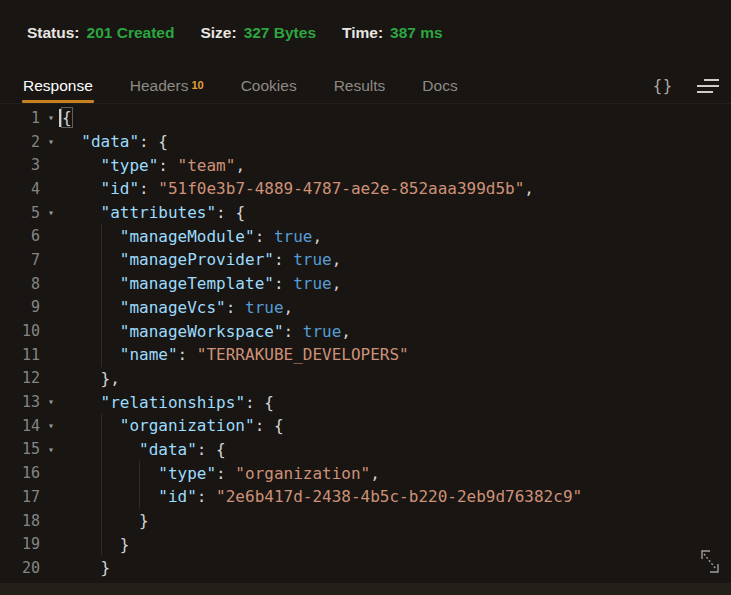 The width and height of the screenshot is (731, 595). I want to click on menu-icon, so click(708, 86).